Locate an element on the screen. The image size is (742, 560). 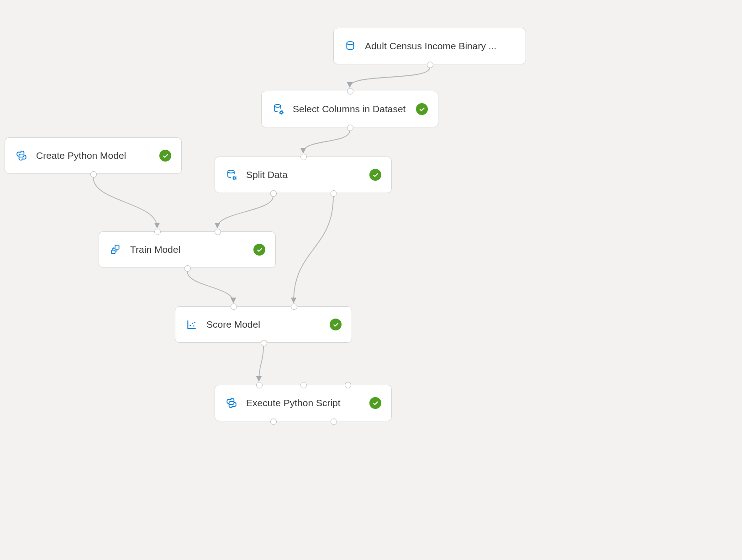
database-icon is located at coordinates (350, 46).